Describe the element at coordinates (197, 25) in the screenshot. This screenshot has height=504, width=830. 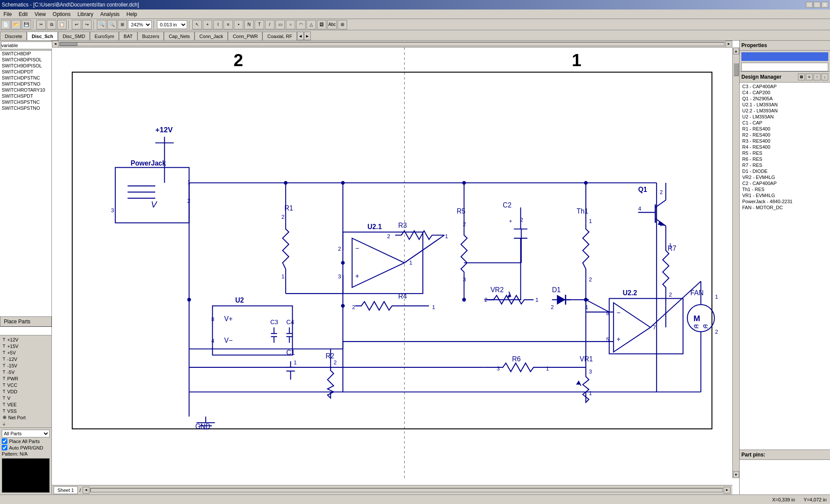
I see `select-button: ↖` at that location.